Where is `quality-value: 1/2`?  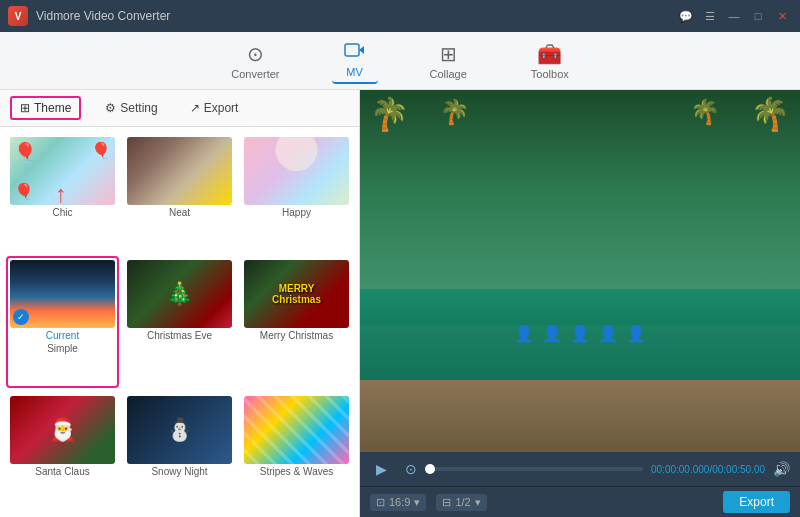 quality-value: 1/2 is located at coordinates (462, 502).